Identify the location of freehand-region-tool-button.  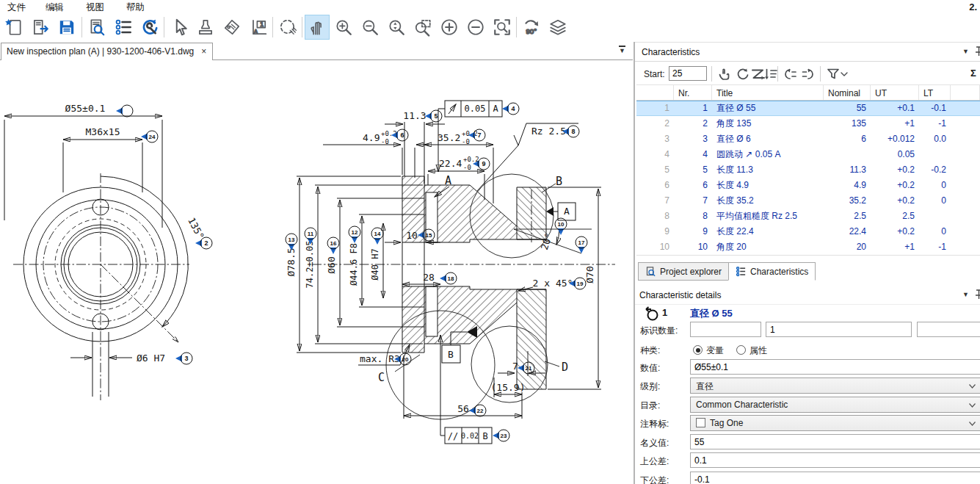
(288, 27).